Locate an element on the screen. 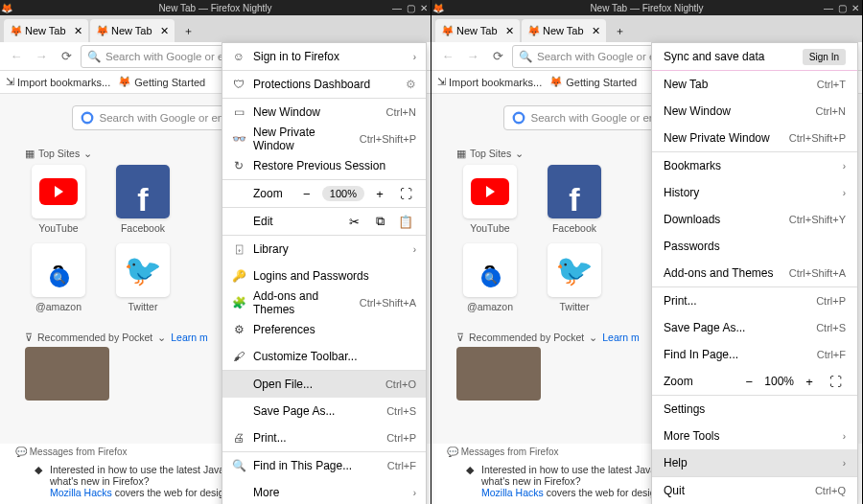 The width and height of the screenshot is (863, 504). menu-new-window: ▭New WindowCtrl+N is located at coordinates (324, 112).